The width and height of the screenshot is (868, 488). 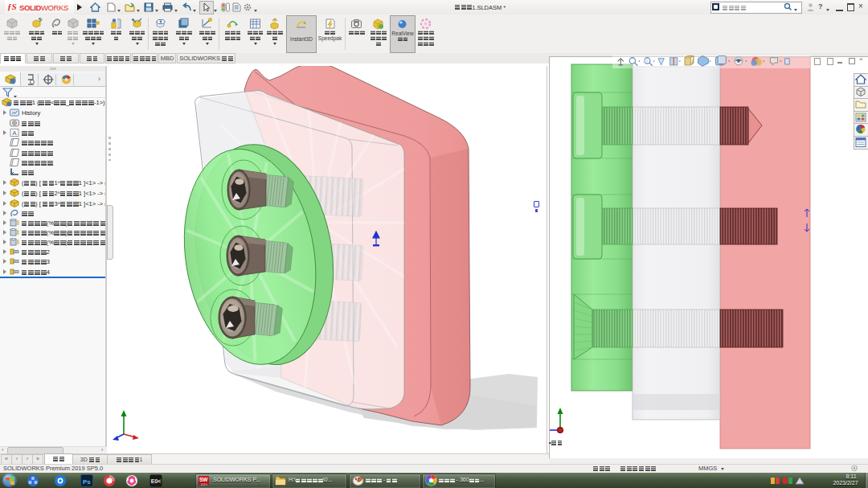 I want to click on svg-text: SW, so click(x=204, y=479).